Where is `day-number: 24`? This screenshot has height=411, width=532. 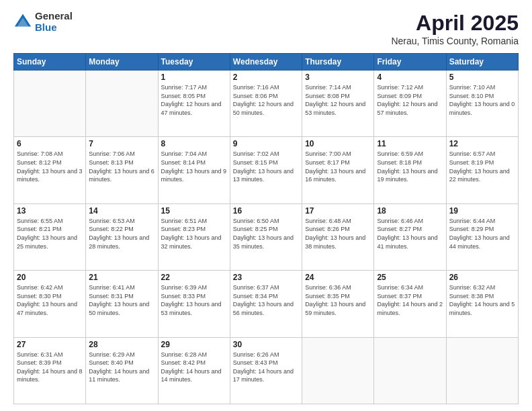 day-number: 24 is located at coordinates (338, 277).